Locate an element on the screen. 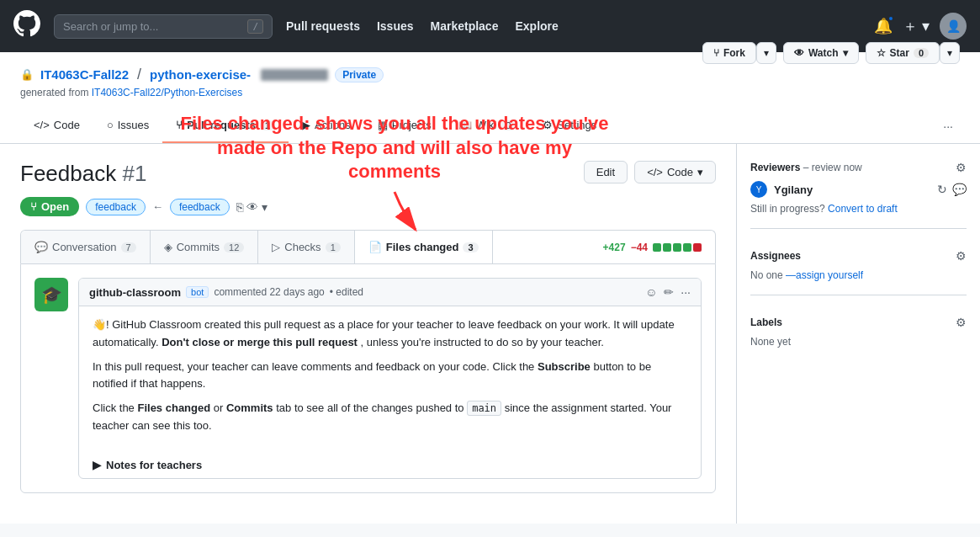  tab-pull-requests: ⑂ Pull requests 1 is located at coordinates (225, 126).